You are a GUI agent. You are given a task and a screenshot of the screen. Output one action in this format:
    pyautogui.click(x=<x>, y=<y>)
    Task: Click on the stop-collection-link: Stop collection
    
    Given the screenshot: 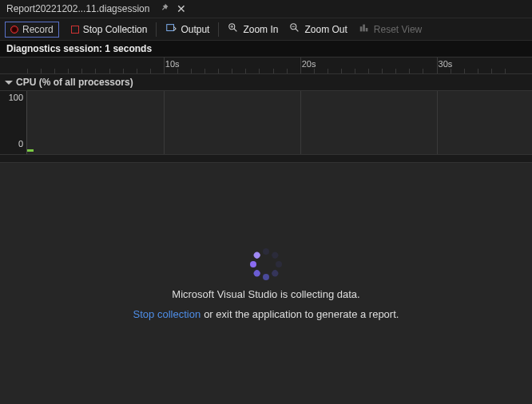 What is the action you would take?
    pyautogui.click(x=168, y=315)
    